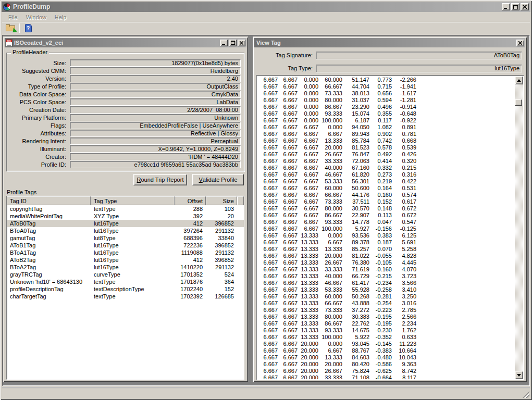 The height and width of the screenshot is (400, 532). What do you see at coordinates (125, 245) in the screenshot?
I see `table-row: AToB1Taglut16Type722236396852` at bounding box center [125, 245].